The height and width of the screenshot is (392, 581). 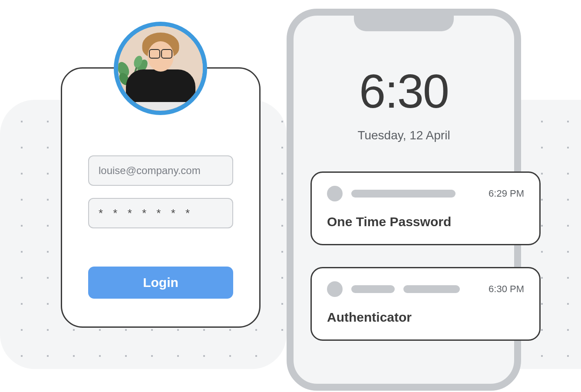 What do you see at coordinates (404, 135) in the screenshot?
I see `phone-date: Tuesday, 12 April` at bounding box center [404, 135].